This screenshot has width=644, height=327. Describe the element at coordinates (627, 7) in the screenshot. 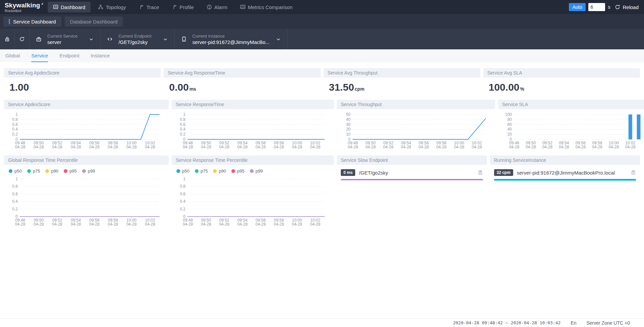

I see `reload-button: Reload` at that location.